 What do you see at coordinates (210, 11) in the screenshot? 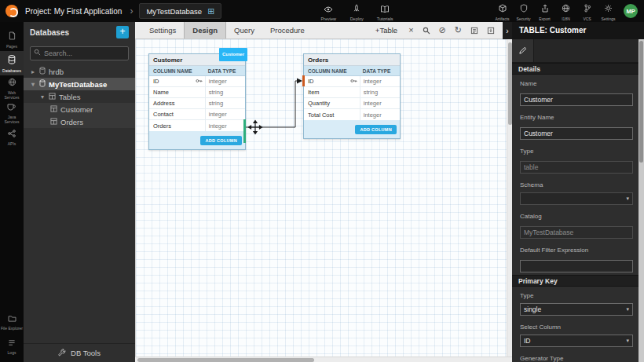
I see `grid-view-icon: ⊞` at bounding box center [210, 11].